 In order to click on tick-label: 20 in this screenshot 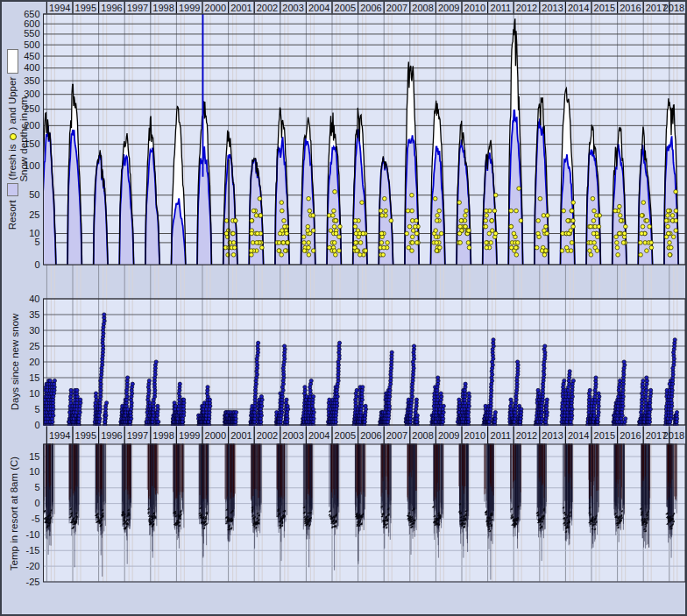, I will do `click(34, 362)`.